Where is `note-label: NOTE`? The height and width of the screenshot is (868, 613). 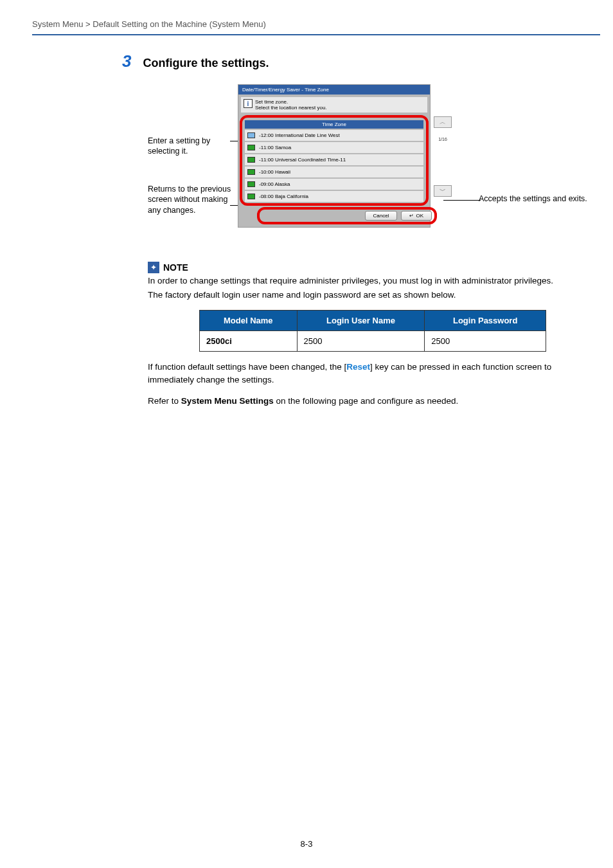 note-label: NOTE is located at coordinates (176, 267).